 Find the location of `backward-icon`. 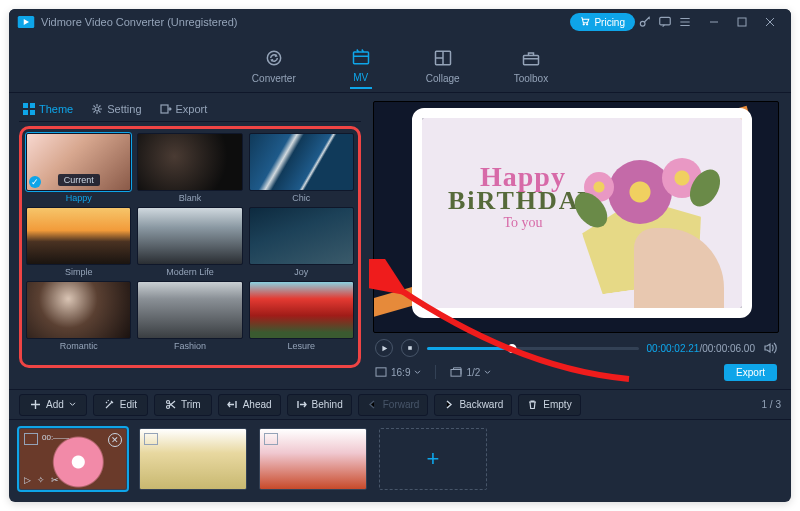

backward-icon is located at coordinates (448, 404).